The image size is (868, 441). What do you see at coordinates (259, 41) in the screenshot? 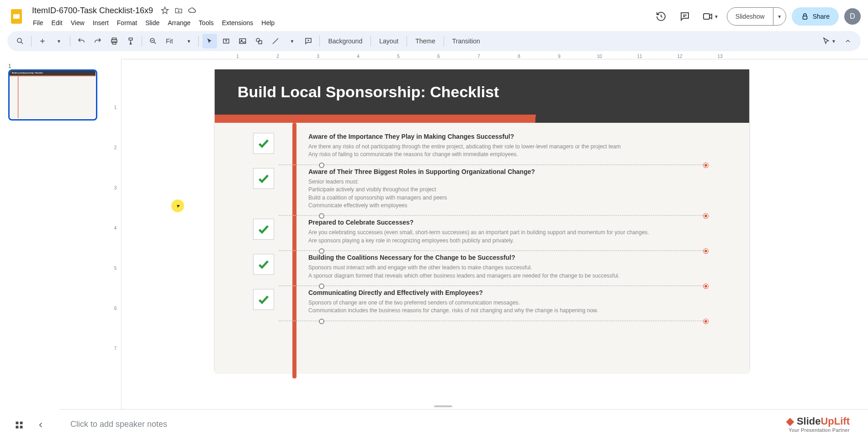
I see `shape-icon` at bounding box center [259, 41].